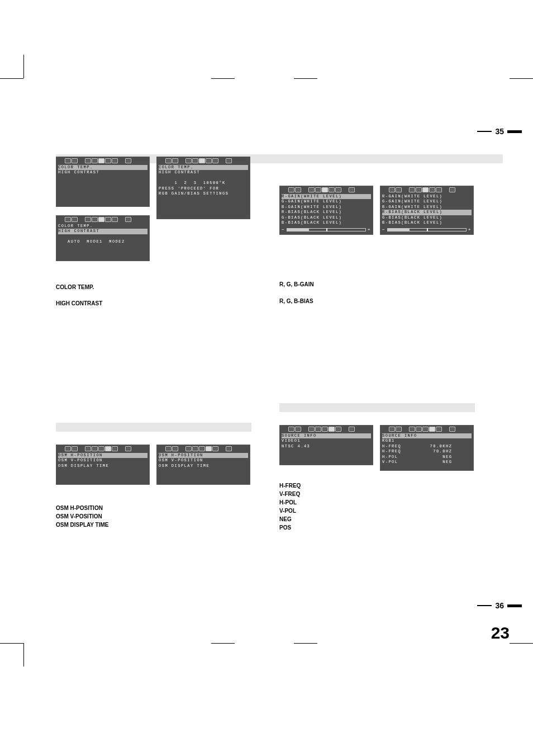 Image resolution: width=533 pixels, height=756 pixels. I want to click on osd-line: H-FREQ 70.0KHZ, so click(427, 446).